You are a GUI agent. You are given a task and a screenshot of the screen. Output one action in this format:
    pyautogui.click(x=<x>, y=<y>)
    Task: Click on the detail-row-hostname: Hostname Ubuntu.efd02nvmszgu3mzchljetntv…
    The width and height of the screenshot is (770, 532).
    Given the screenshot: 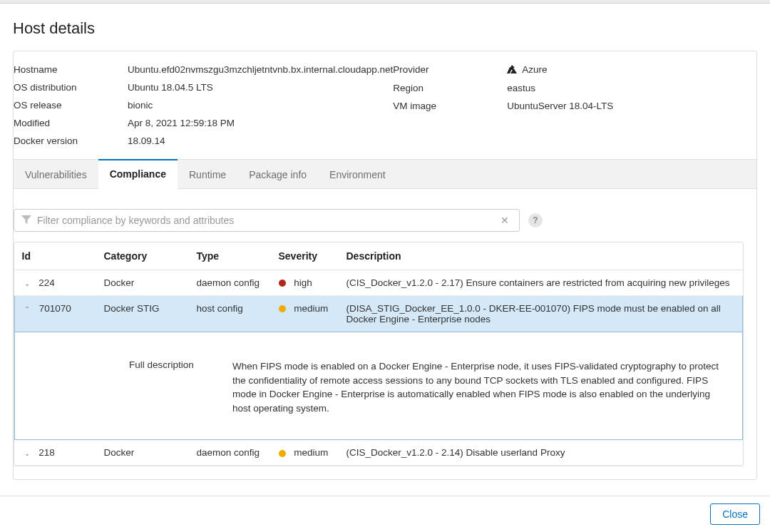 What is the action you would take?
    pyautogui.click(x=203, y=70)
    